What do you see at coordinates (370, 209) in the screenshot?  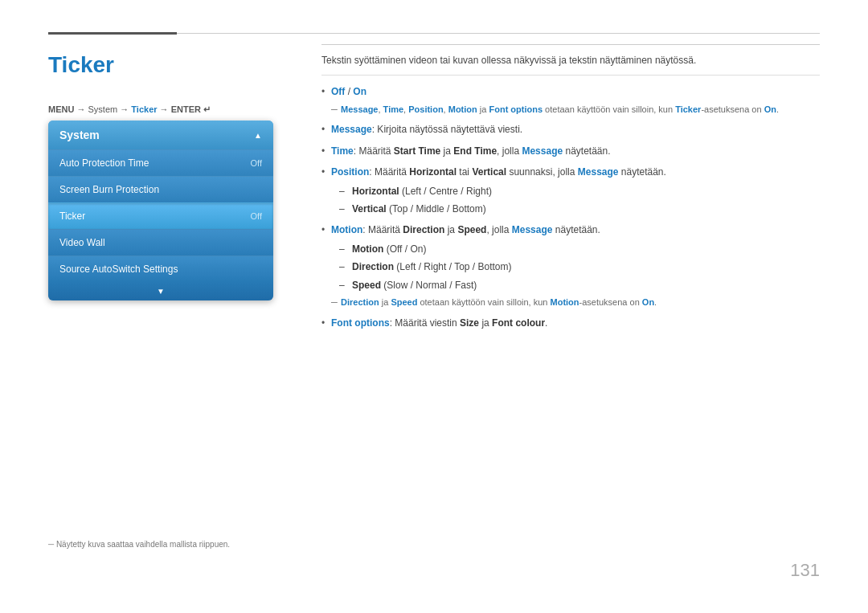 I see `vertical-sub: Vertical` at bounding box center [370, 209].